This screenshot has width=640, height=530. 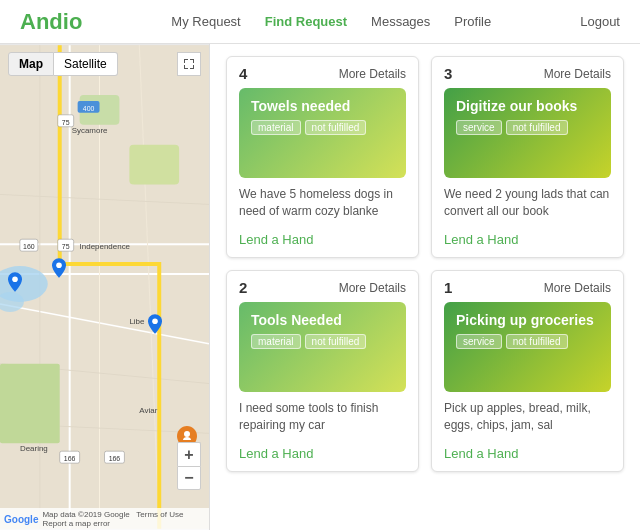 I want to click on card-towels: 4 More Details Towels needed material no…, so click(x=322, y=157).